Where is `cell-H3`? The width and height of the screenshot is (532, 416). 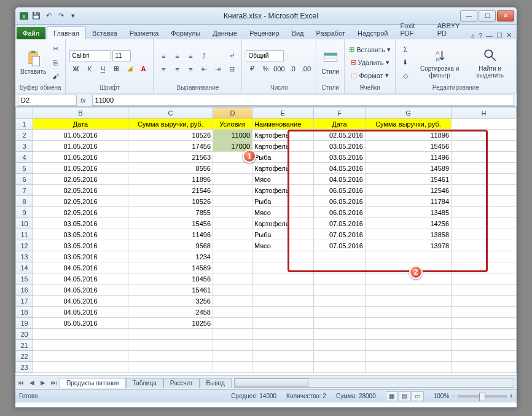
cell-H3 is located at coordinates (484, 146).